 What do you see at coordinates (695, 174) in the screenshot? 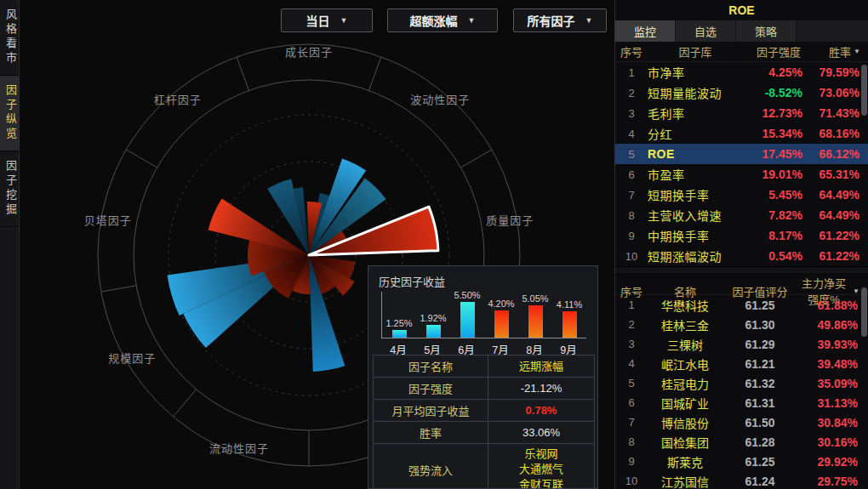
I see `factor-name: 市盈率` at bounding box center [695, 174].